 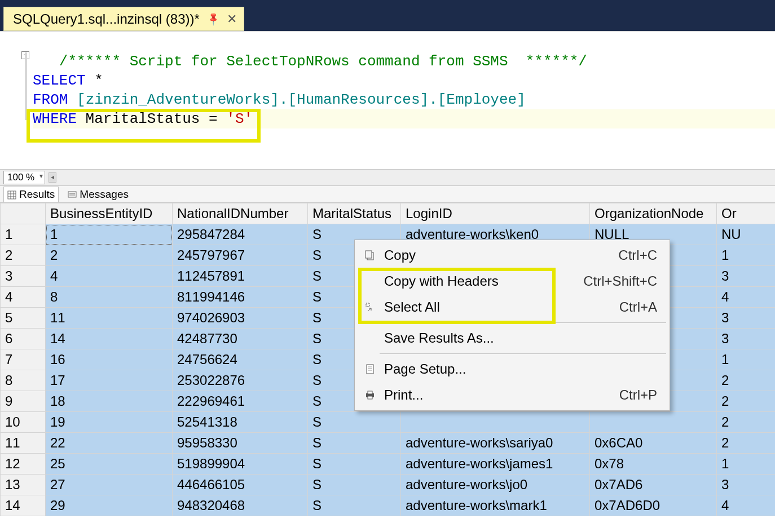 What do you see at coordinates (354, 214) in the screenshot?
I see `col-header: MaritalStatus` at bounding box center [354, 214].